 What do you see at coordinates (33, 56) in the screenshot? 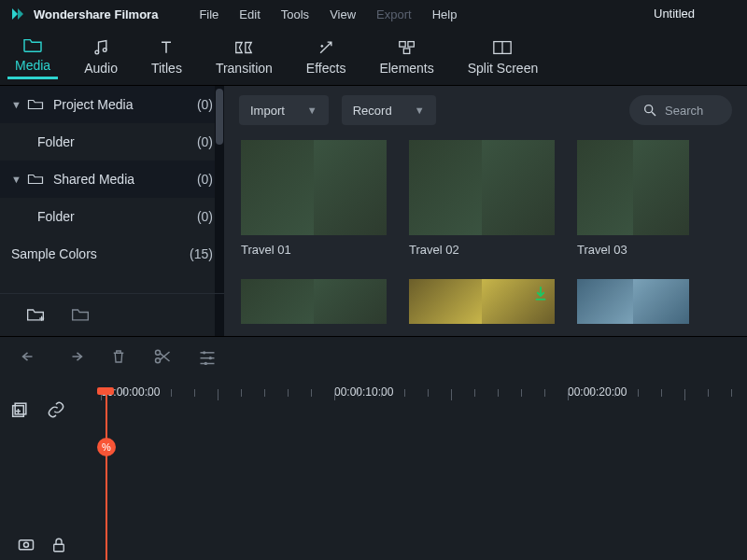
I see `tab-media: Media` at bounding box center [33, 56].